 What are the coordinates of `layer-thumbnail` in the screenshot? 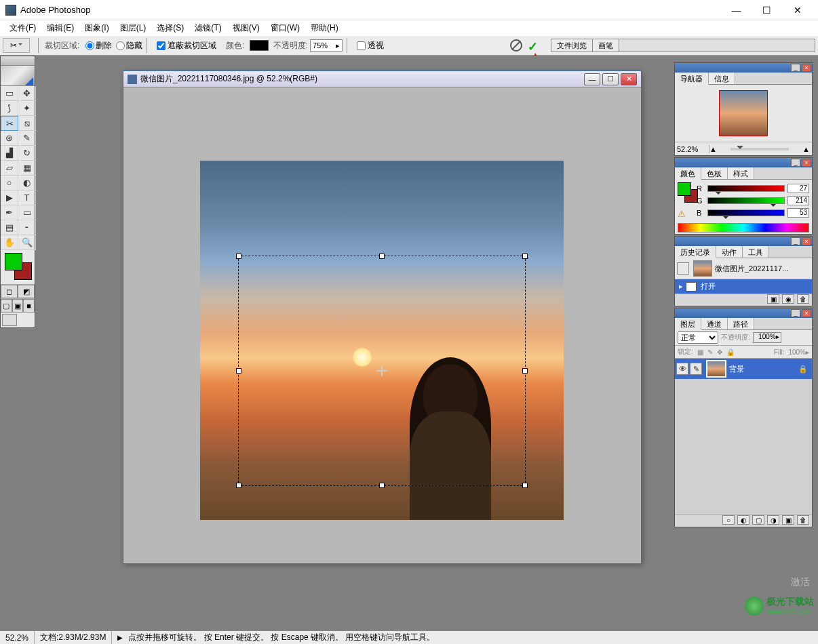 It's located at (716, 369).